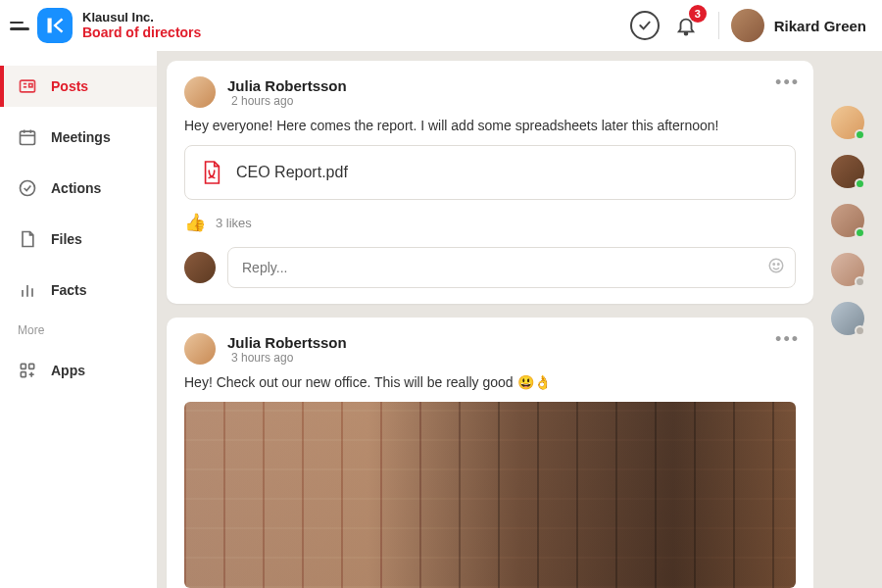 Image resolution: width=882 pixels, height=588 pixels. What do you see at coordinates (776, 266) in the screenshot?
I see `smile-icon` at bounding box center [776, 266].